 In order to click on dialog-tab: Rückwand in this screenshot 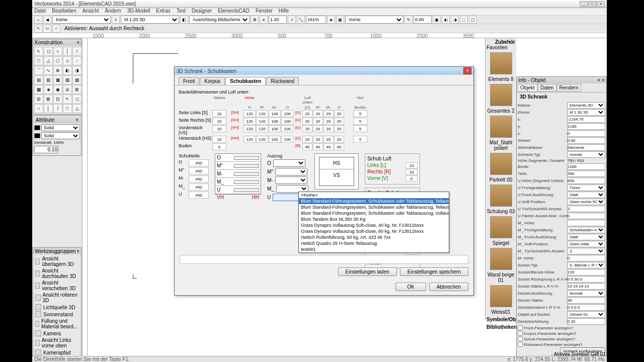, I will do `click(283, 81)`.